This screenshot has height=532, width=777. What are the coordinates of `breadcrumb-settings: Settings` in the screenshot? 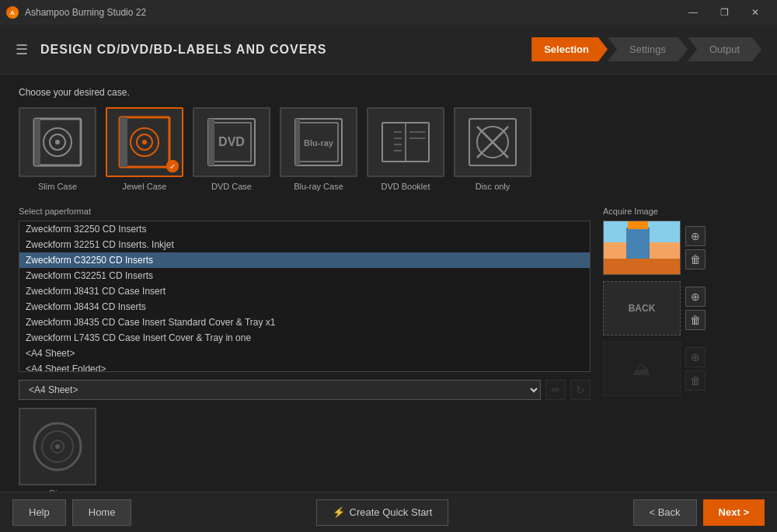 It's located at (648, 50).